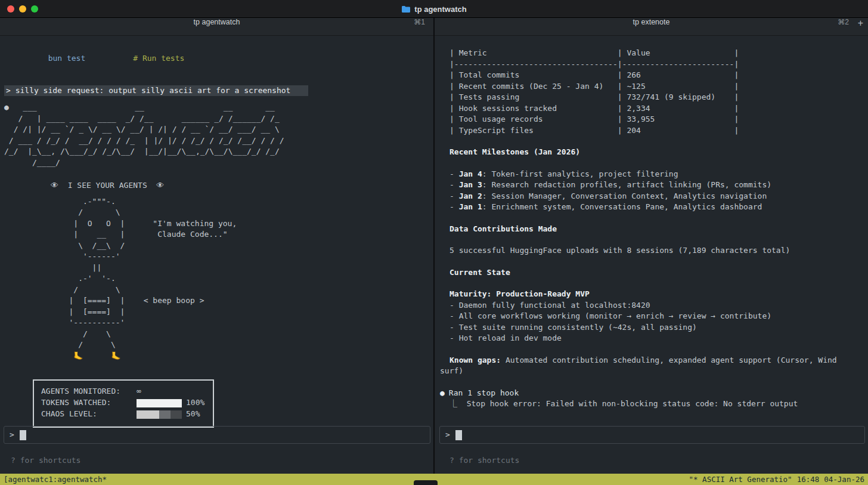 This screenshot has height=485, width=868. I want to click on right-tab-bar: tp extenote ⌘2 +, so click(651, 27).